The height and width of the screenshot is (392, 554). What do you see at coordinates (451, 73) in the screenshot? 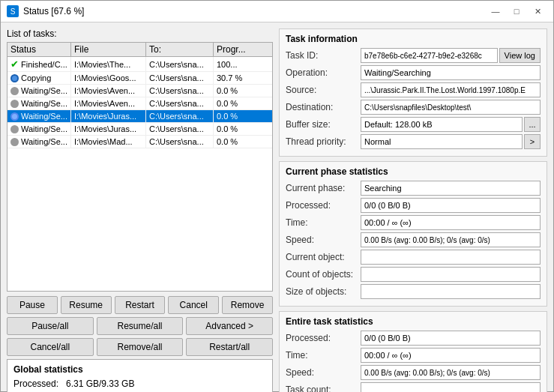
I see `operation-value: Waiting/Searching` at bounding box center [451, 73].